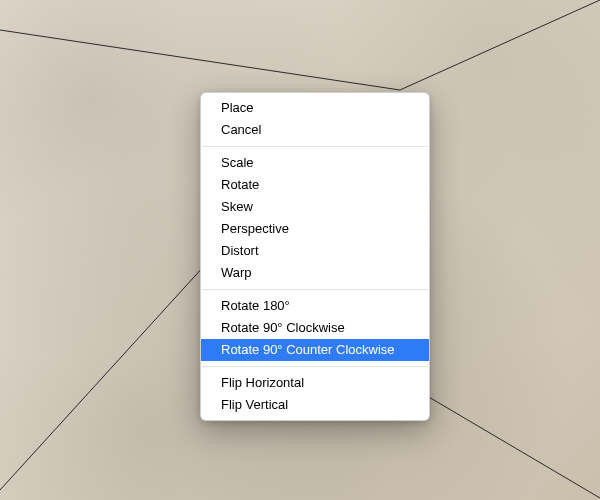 The height and width of the screenshot is (500, 600). Describe the element at coordinates (315, 251) in the screenshot. I see `menu-item-distort: Distort` at that location.